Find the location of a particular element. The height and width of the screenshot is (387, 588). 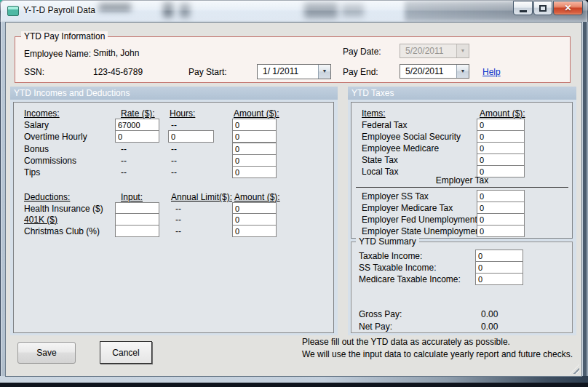

employer-ss-input is located at coordinates (501, 196).